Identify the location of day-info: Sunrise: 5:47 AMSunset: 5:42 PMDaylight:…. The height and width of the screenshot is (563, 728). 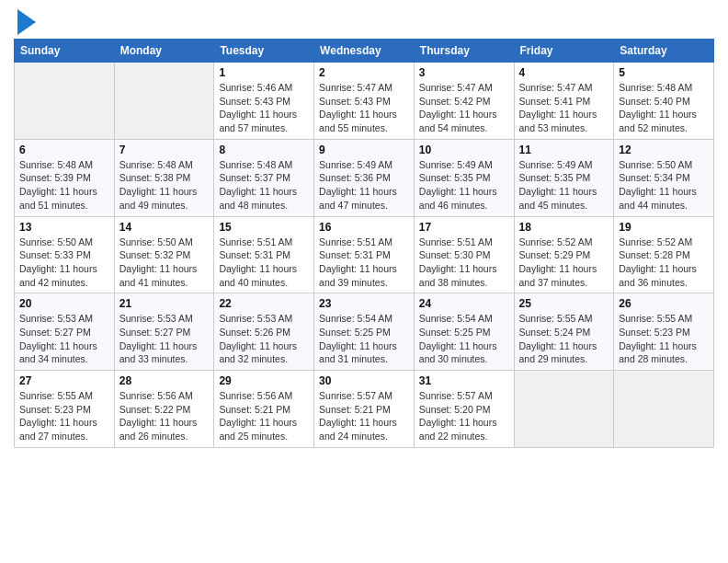
(464, 109).